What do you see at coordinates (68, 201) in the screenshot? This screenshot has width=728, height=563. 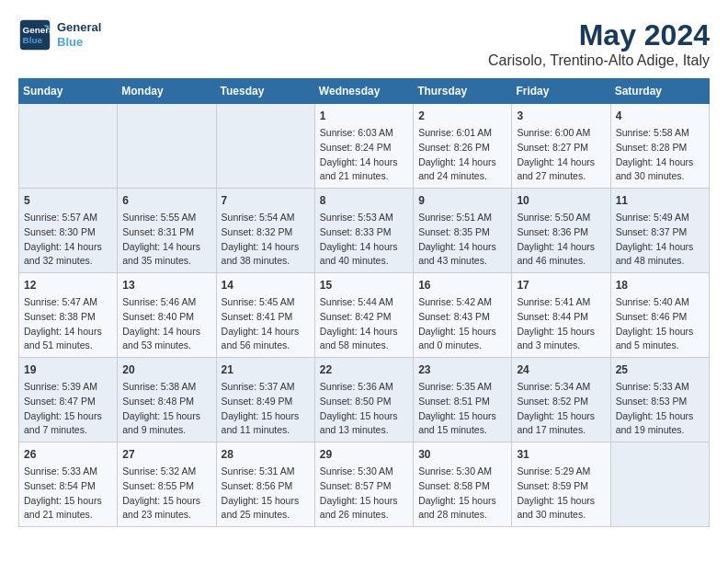 I see `day-number: 5` at bounding box center [68, 201].